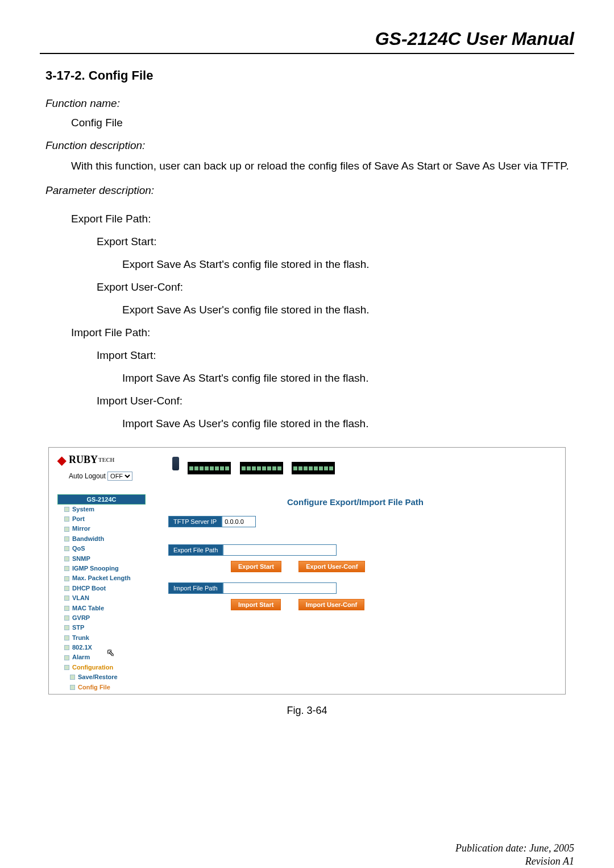 This screenshot has width=614, height=868. Describe the element at coordinates (256, 605) in the screenshot. I see `import-start-button: Import Start` at that location.